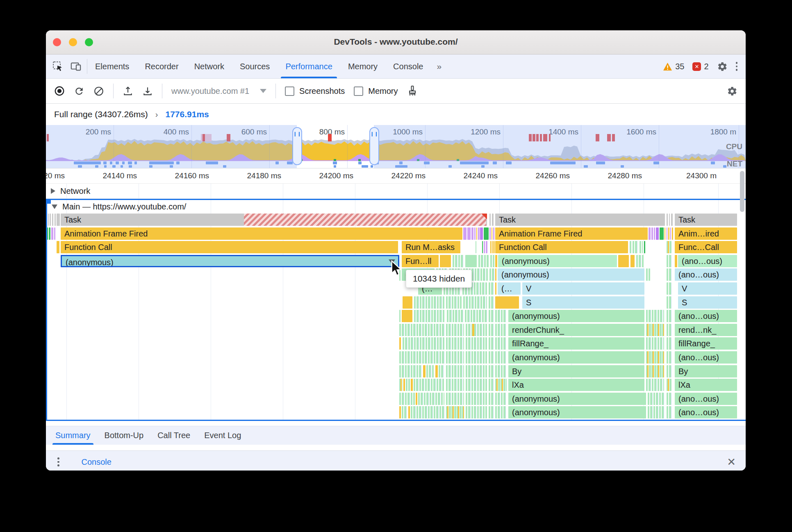 The image size is (792, 532). I want to click on errors-badge: ✕ 2, so click(700, 66).